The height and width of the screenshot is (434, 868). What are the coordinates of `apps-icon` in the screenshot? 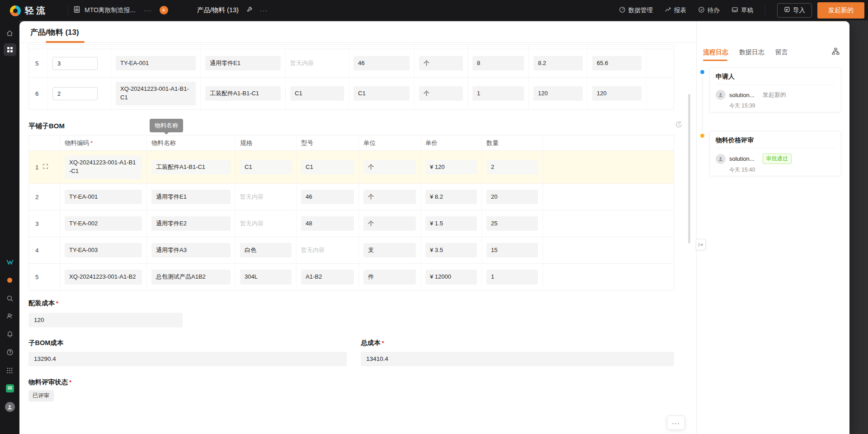 It's located at (10, 50).